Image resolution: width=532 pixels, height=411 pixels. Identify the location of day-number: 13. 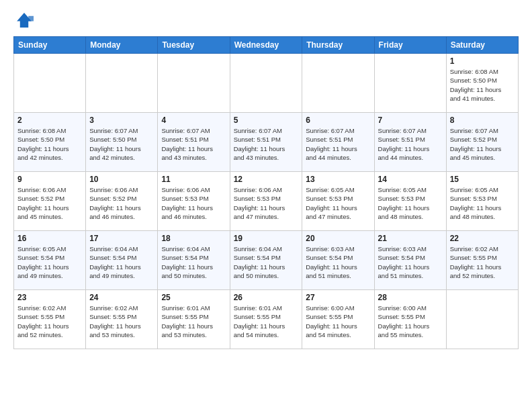
(338, 179).